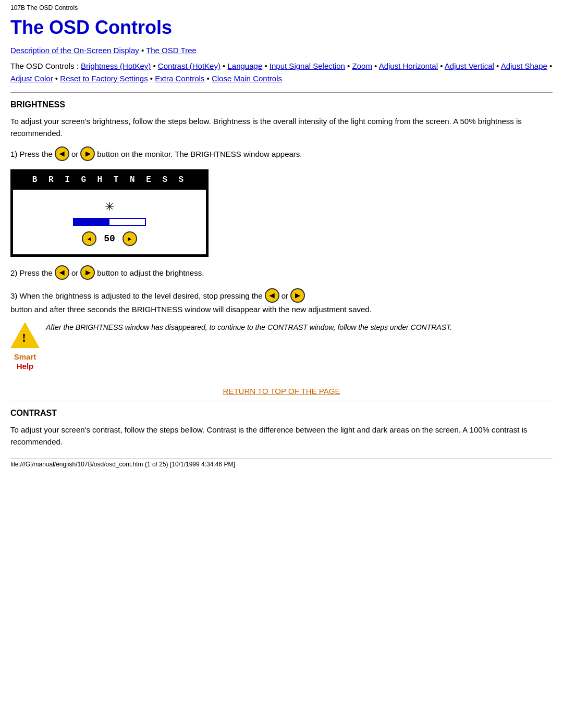 Image resolution: width=563 pixels, height=728 pixels. I want to click on smart-help-italic-text: After the BRIGHTNESS window has disappea…, so click(249, 327).